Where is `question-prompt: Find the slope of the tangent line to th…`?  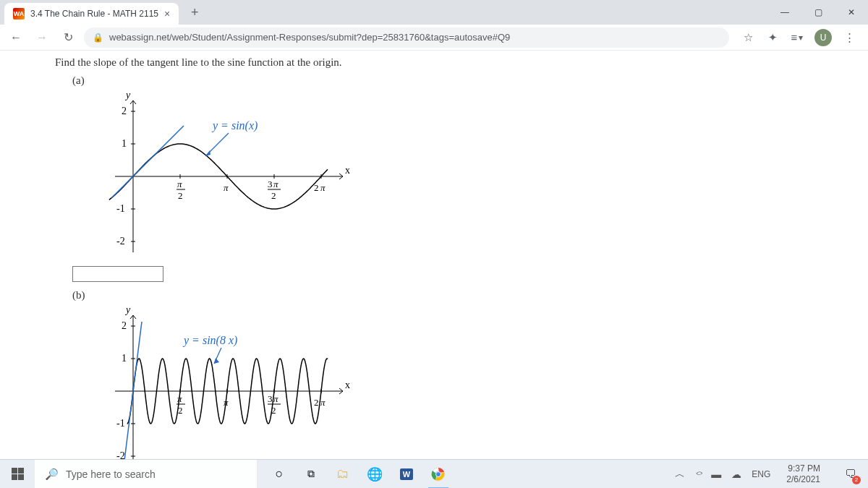 question-prompt: Find the slope of the tangent line to th… is located at coordinates (461, 62).